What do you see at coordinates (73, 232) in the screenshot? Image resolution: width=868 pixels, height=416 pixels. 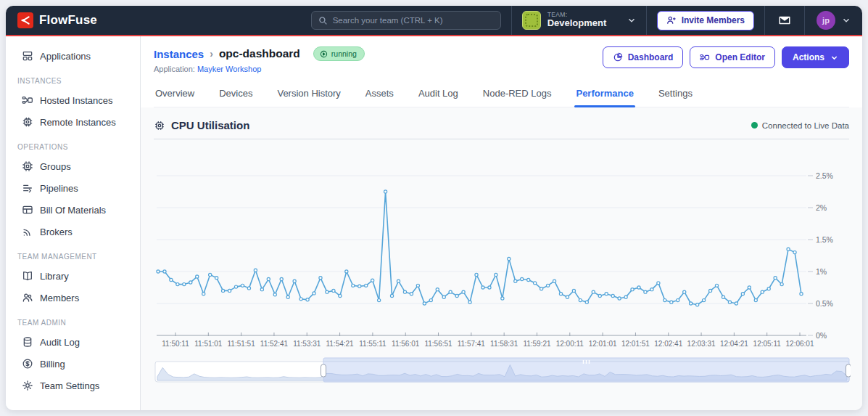 I see `sidebar-item-brokers: Brokers` at bounding box center [73, 232].